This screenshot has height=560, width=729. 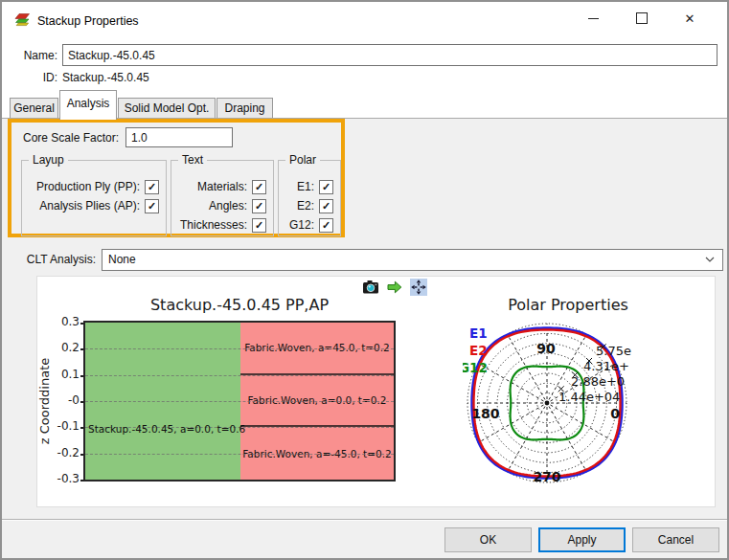 I want to click on polar-chart: E1 E2 G12 90 180 0 270 1.44e+04 2.88e+0 …, so click(x=573, y=404).